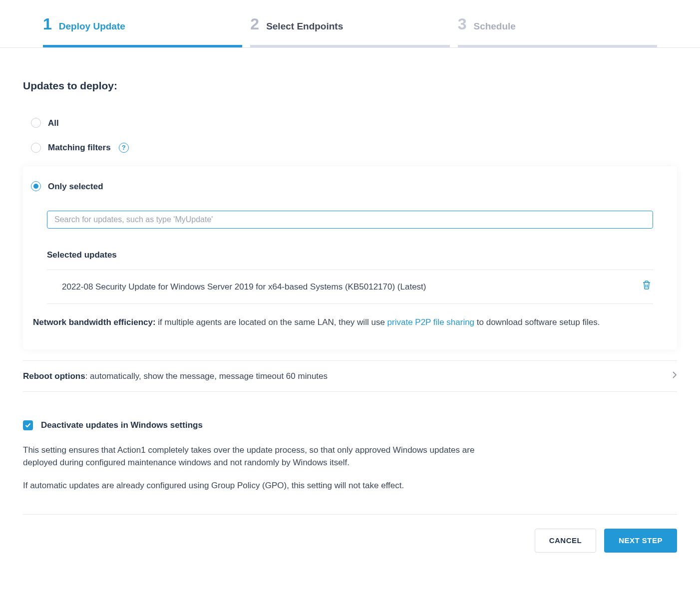 The height and width of the screenshot is (613, 700). What do you see at coordinates (350, 220) in the screenshot?
I see `search-updates-input` at bounding box center [350, 220].